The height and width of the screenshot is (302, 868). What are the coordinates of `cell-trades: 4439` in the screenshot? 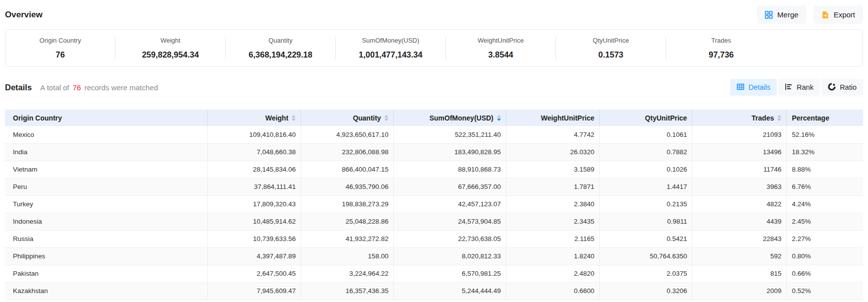 It's located at (740, 221).